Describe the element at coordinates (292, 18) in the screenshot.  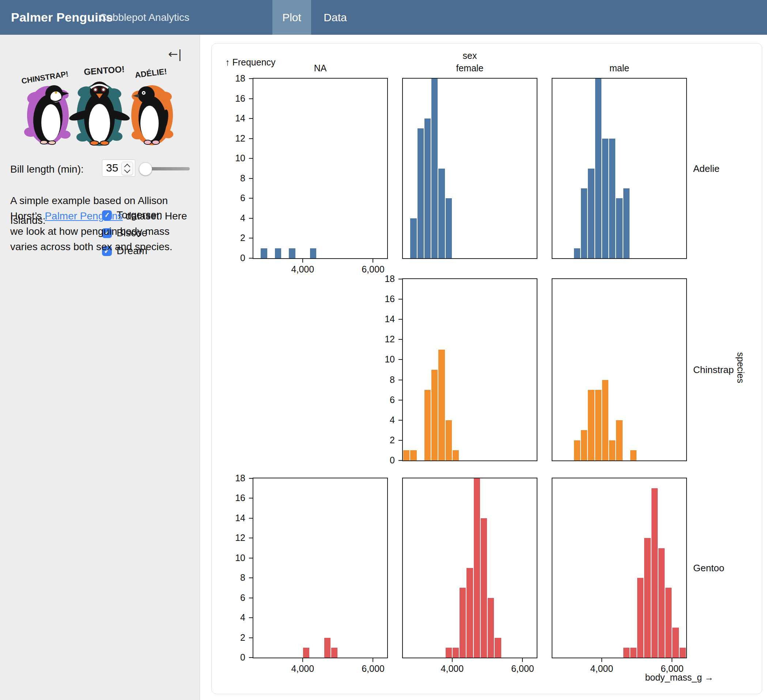
I see `tab-plot-label: Plot` at that location.